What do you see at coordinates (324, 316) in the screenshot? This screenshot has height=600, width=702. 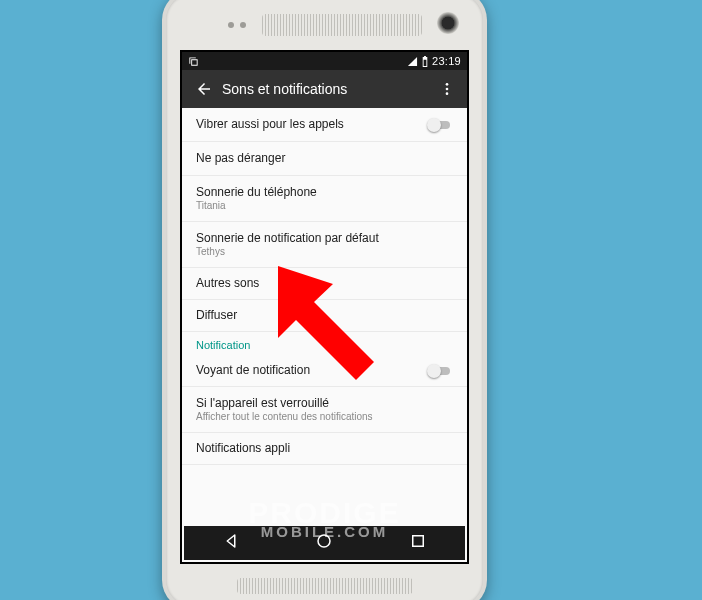 I see `row-cast: Diffuser` at bounding box center [324, 316].